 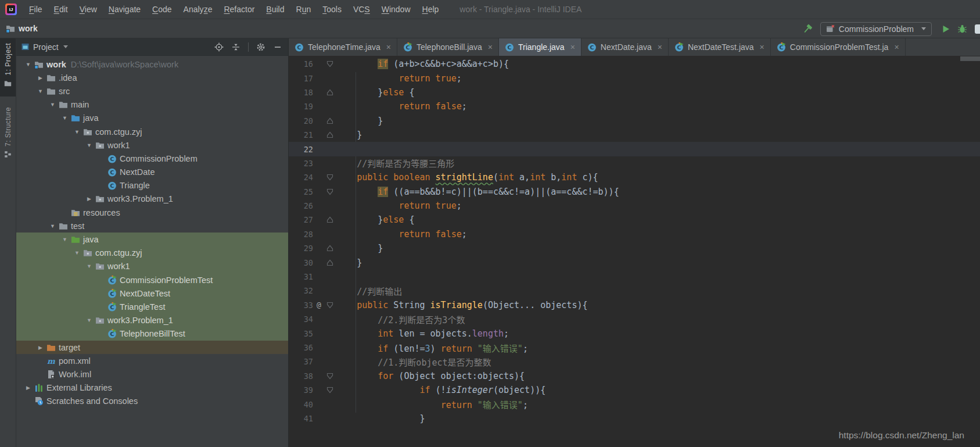 What do you see at coordinates (390, 177) in the screenshot?
I see `token` at bounding box center [390, 177].